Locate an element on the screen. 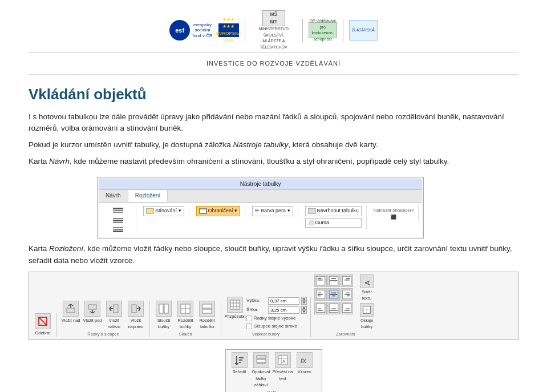 The width and height of the screenshot is (547, 392). vyska-input is located at coordinates (284, 301).